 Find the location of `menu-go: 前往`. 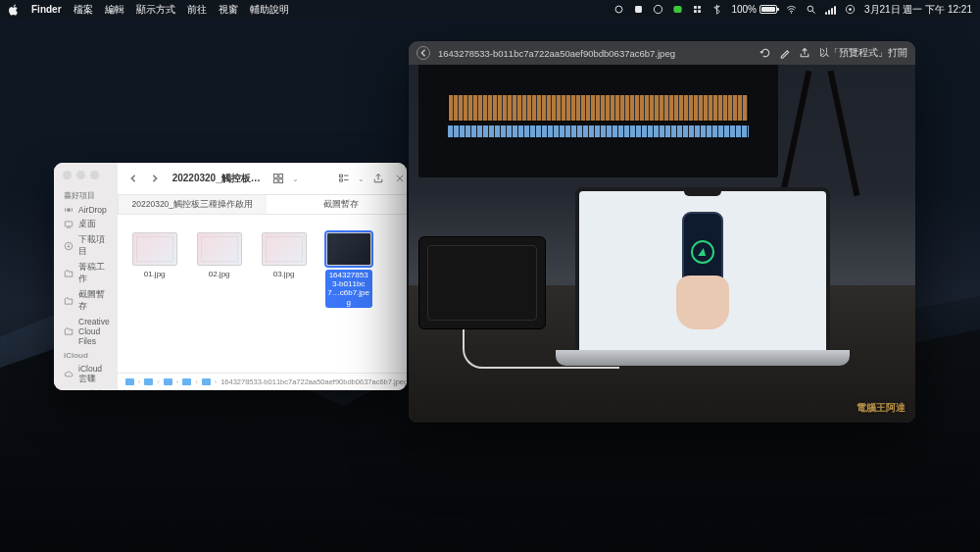

menu-go: 前往 is located at coordinates (197, 10).